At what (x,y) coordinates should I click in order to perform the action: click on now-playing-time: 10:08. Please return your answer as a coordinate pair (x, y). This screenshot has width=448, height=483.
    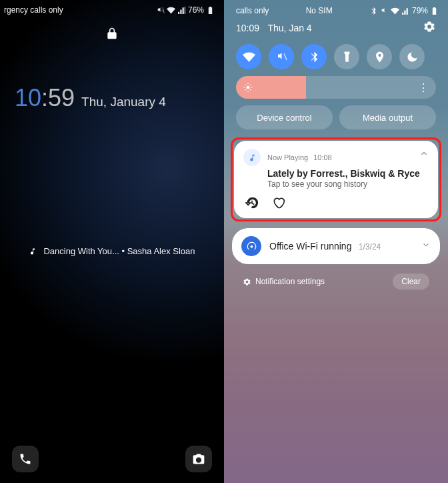
    Looking at the image, I should click on (323, 157).